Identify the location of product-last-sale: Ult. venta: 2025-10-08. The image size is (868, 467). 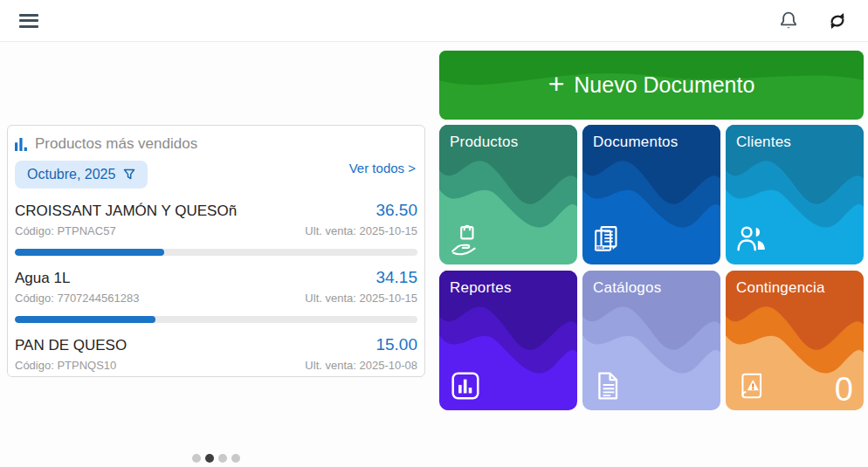
(362, 365).